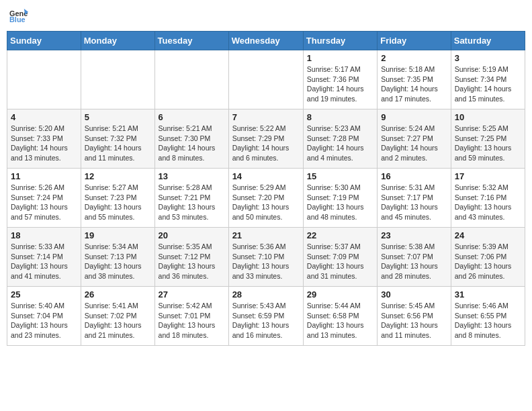  I want to click on calendar-cell: 1Sunrise: 5:17 AM Sunset: 7:36 PM Daylig…, so click(340, 80).